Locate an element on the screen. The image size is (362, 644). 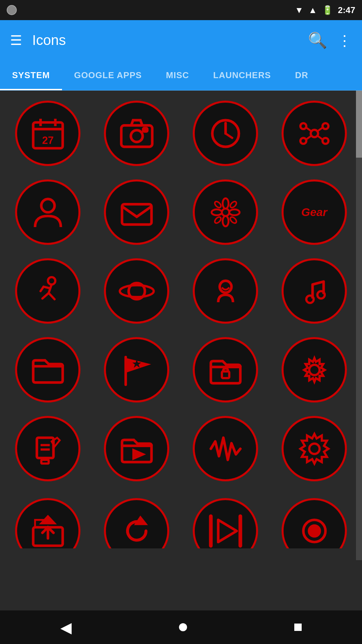
settings-gear-icon is located at coordinates (314, 370).